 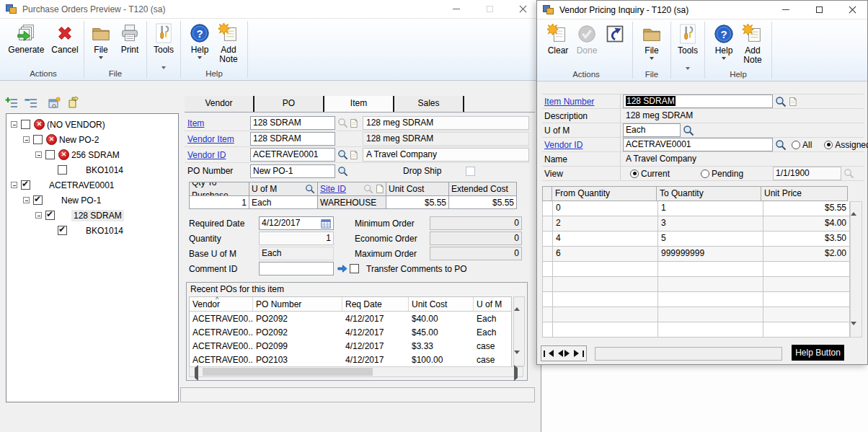 What do you see at coordinates (290, 104) in the screenshot?
I see `tab-po: PO` at bounding box center [290, 104].